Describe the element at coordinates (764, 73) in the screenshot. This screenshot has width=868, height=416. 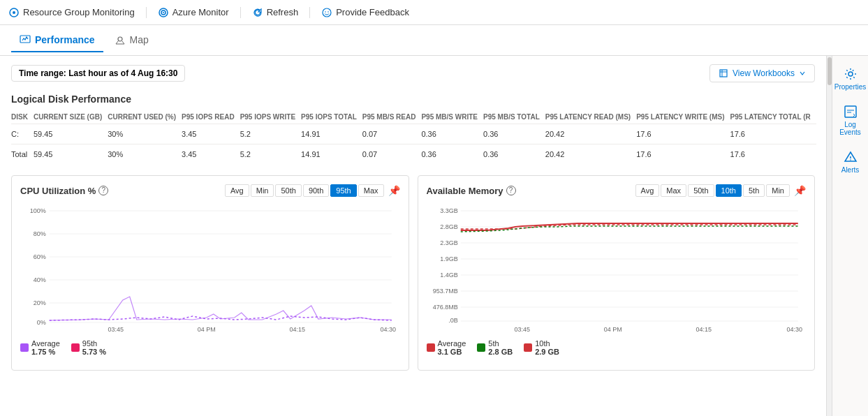
I see `view-workbooks-label: View Workbooks` at that location.